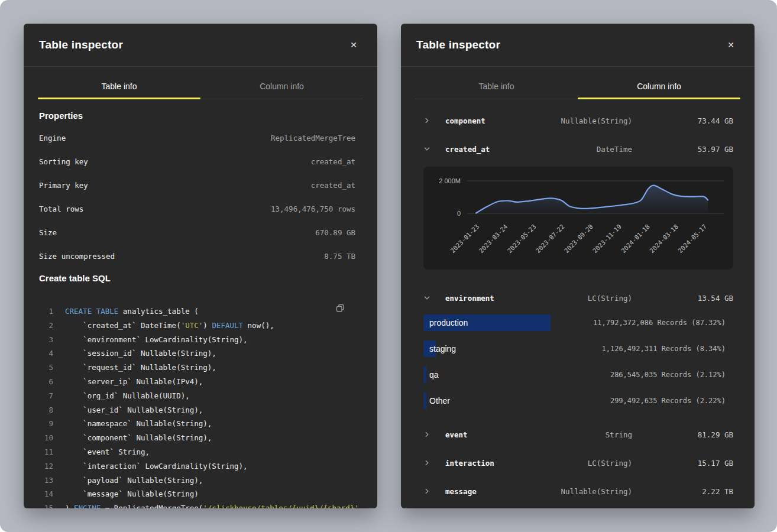 Image resolution: width=777 pixels, height=532 pixels. I want to click on value-label: Other, so click(440, 401).